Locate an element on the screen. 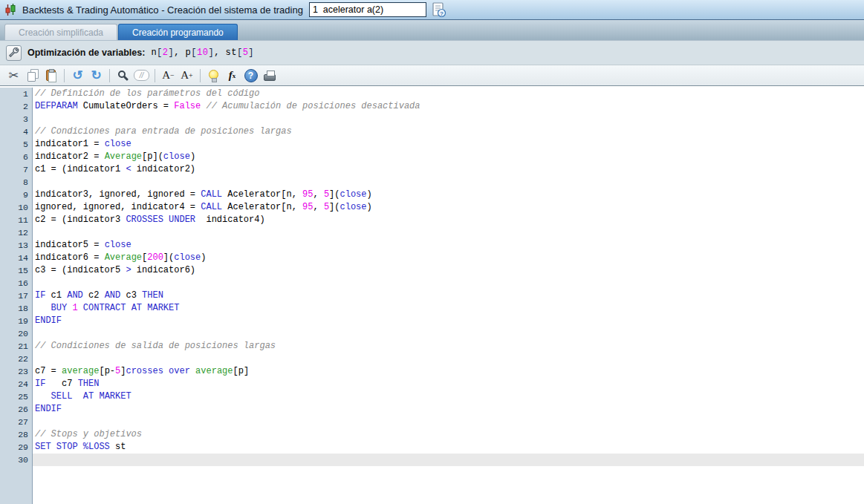 This screenshot has width=864, height=504. paste-icon is located at coordinates (51, 76).